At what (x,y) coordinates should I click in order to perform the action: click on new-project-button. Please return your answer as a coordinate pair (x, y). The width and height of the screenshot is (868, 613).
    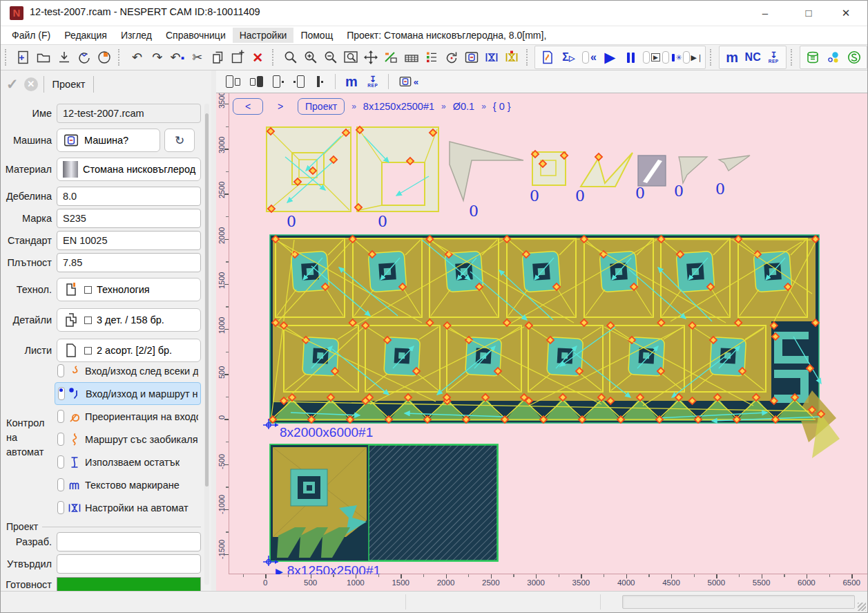
    Looking at the image, I should click on (23, 57).